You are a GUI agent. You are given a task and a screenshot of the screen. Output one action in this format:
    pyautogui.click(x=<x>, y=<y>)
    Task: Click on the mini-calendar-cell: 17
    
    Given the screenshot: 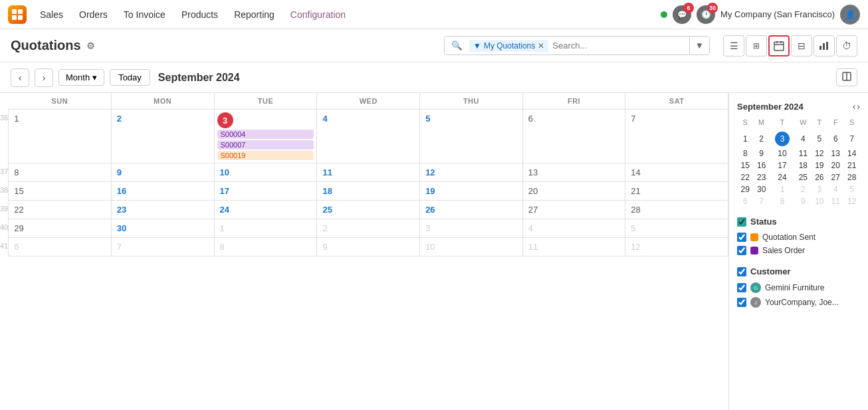 What is the action you would take?
    pyautogui.click(x=782, y=165)
    